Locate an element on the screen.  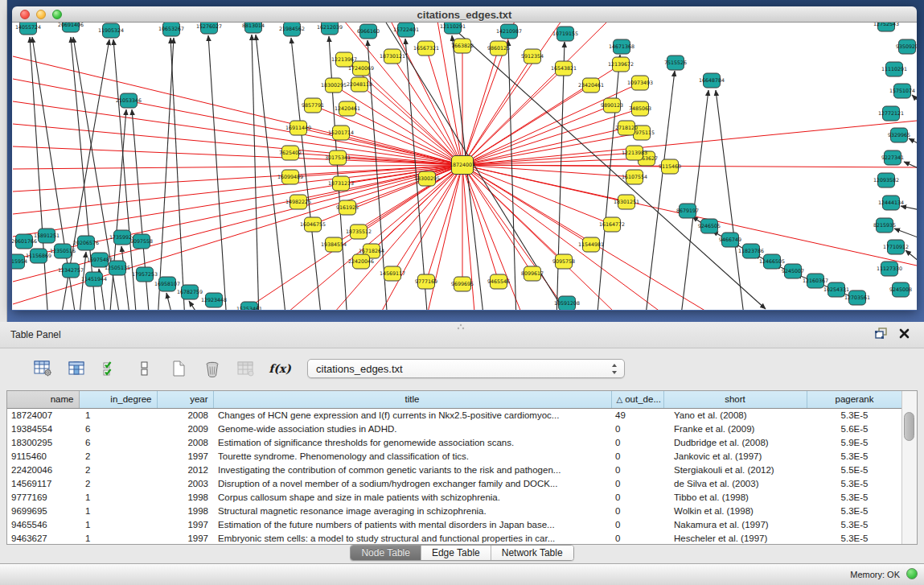
table-row: 969969511998Structural magnetic resonanc… is located at coordinates (454, 510).